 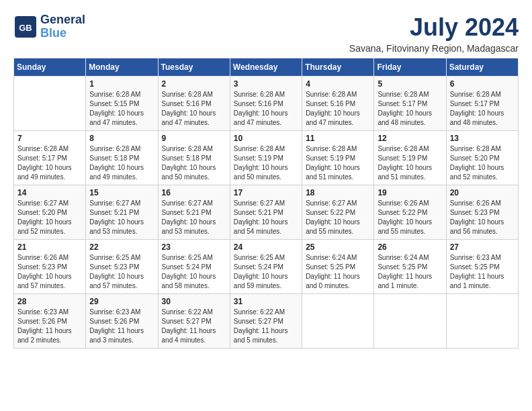 I want to click on logo-line2: Blue, so click(x=63, y=34).